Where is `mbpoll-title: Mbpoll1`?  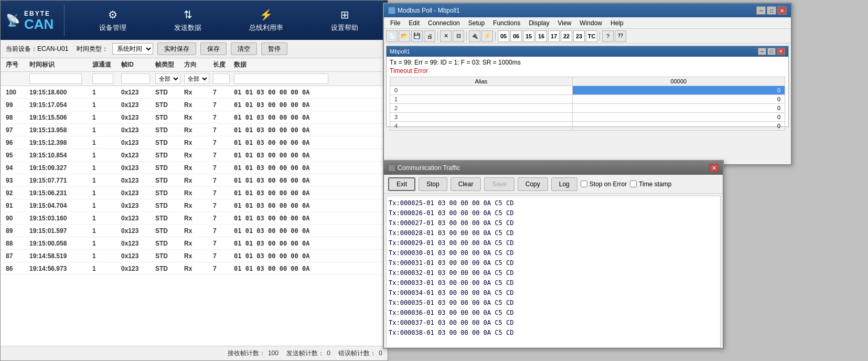 mbpoll-title: Mbpoll1 is located at coordinates (400, 51).